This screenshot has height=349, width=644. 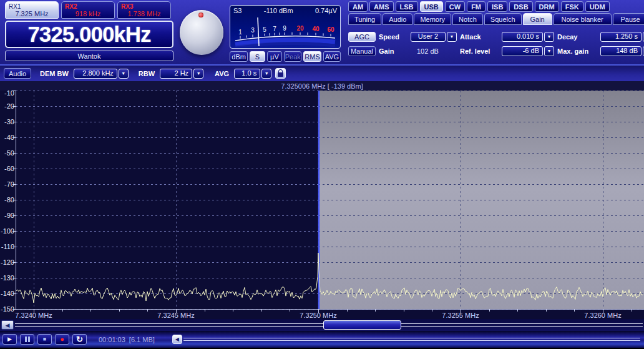 What do you see at coordinates (528, 37) in the screenshot?
I see `attack-select: 0.010 s ▼` at bounding box center [528, 37].